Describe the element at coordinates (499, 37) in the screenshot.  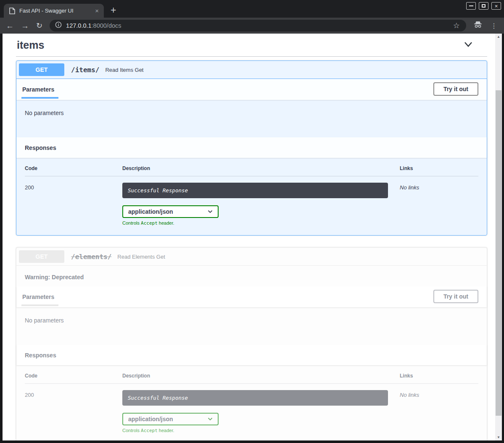
I see `scroll-up-icon: ▲` at that location.